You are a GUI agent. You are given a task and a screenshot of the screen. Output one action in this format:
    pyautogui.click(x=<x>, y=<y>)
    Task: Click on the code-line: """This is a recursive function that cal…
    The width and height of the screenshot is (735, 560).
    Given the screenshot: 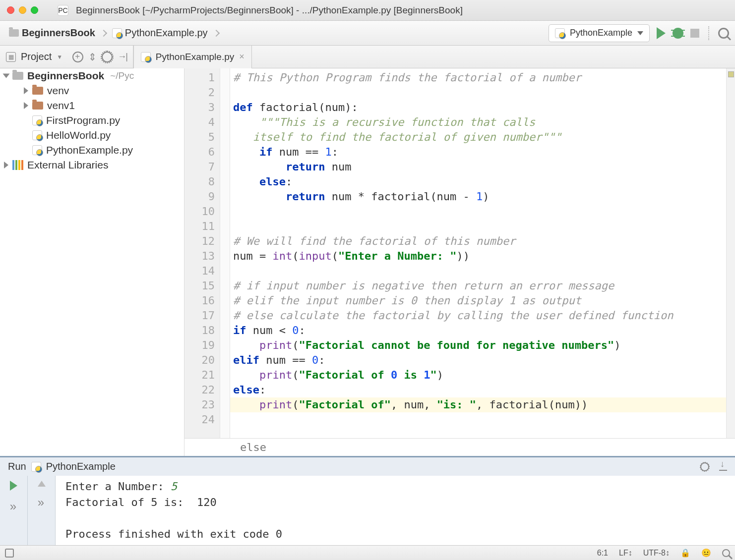 What is the action you would take?
    pyautogui.click(x=478, y=122)
    